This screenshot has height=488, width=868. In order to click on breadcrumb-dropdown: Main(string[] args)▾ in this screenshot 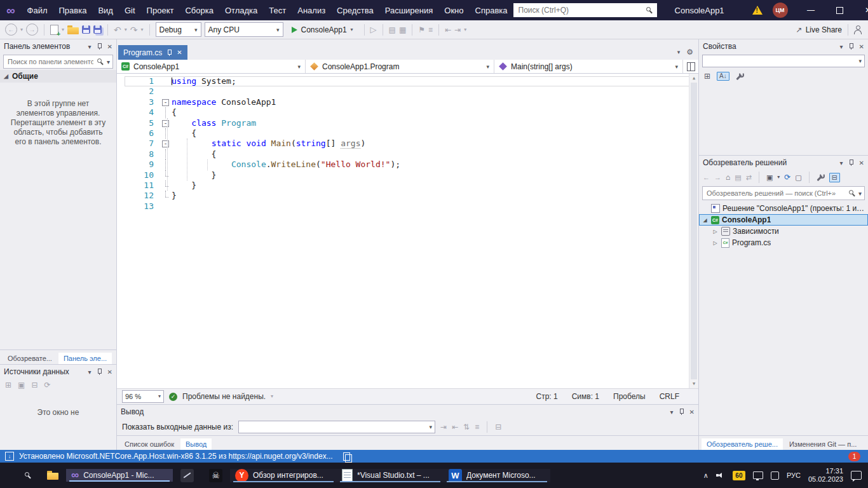, I will do `click(588, 66)`.